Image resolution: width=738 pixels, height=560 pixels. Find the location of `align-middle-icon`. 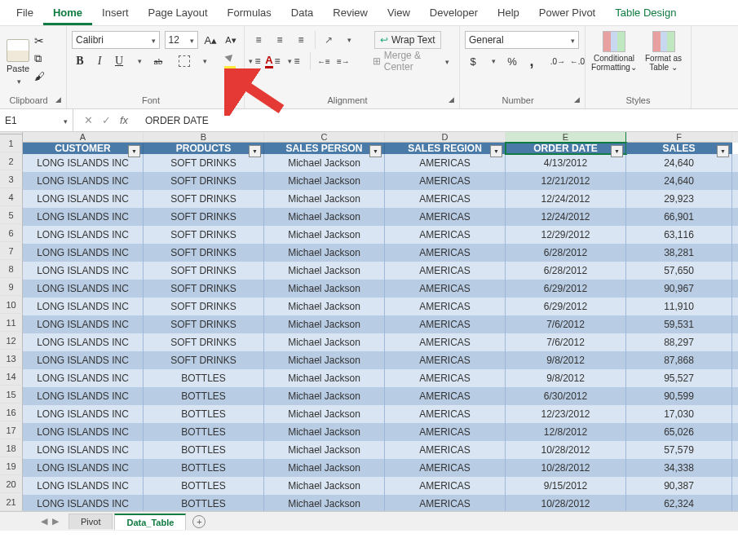

align-middle-icon is located at coordinates (280, 40).